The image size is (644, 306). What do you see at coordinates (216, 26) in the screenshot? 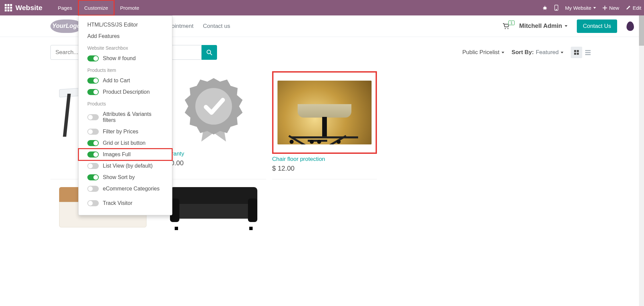
I see `nav-contact: Contact us` at bounding box center [216, 26].